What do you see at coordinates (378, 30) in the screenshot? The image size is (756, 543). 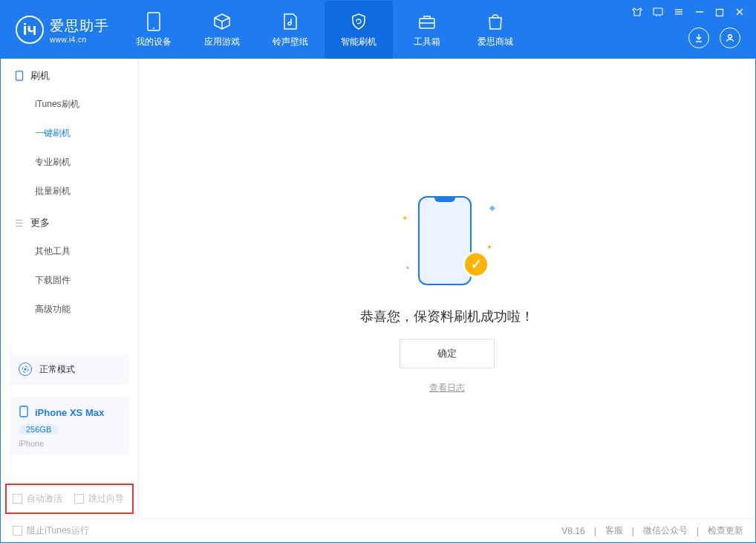 I see `header: iч 爱思助手 www.i4.cn 我的设备 应用游戏 铃声壁纸 智能刷机` at bounding box center [378, 30].